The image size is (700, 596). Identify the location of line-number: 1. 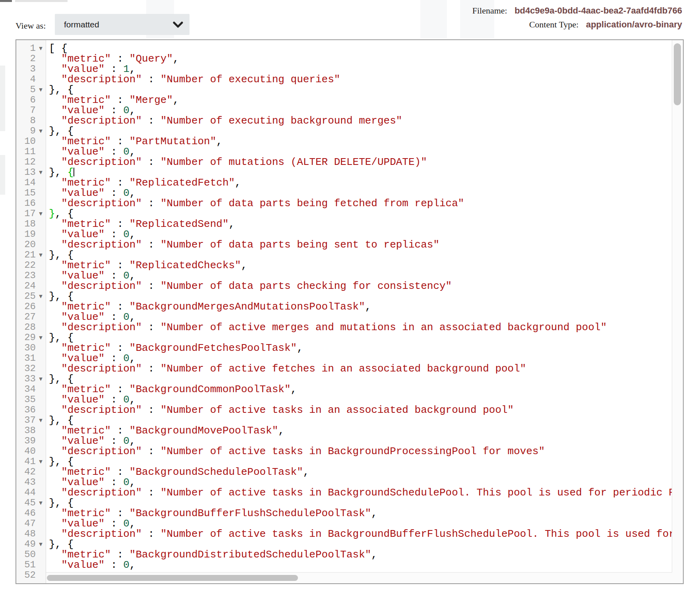
(26, 48).